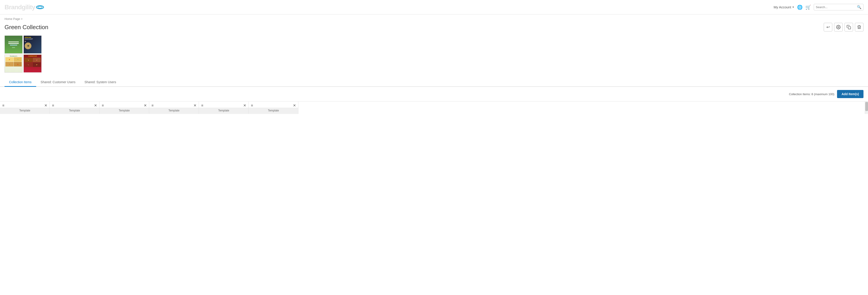 Image resolution: width=868 pixels, height=295 pixels. Describe the element at coordinates (294, 105) in the screenshot. I see `remove-item-button-6: ✕` at that location.